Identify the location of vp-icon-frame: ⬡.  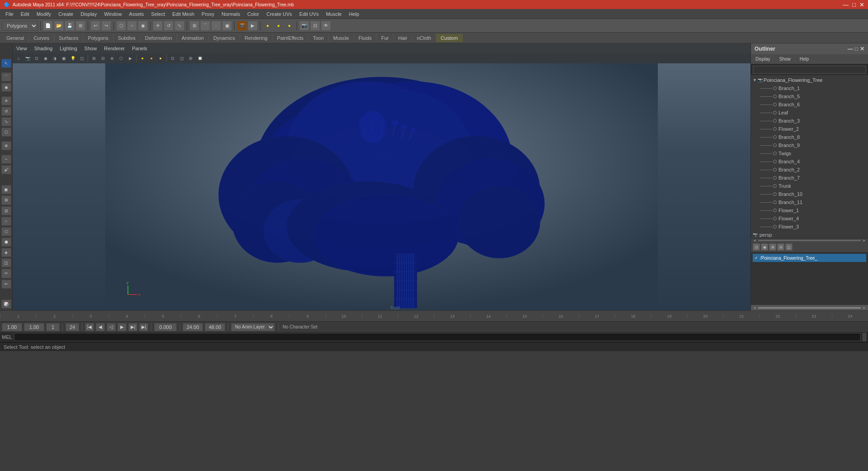
(121, 58).